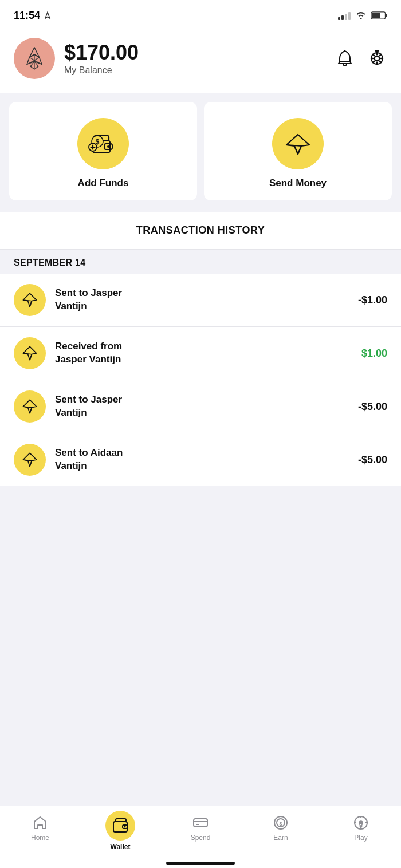 The image size is (401, 868). I want to click on nav-item-earn: $ Earn, so click(281, 831).